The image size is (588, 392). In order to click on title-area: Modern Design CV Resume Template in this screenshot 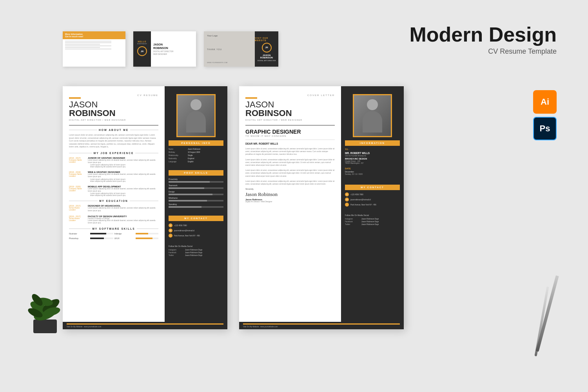, I will do `click(483, 40)`.